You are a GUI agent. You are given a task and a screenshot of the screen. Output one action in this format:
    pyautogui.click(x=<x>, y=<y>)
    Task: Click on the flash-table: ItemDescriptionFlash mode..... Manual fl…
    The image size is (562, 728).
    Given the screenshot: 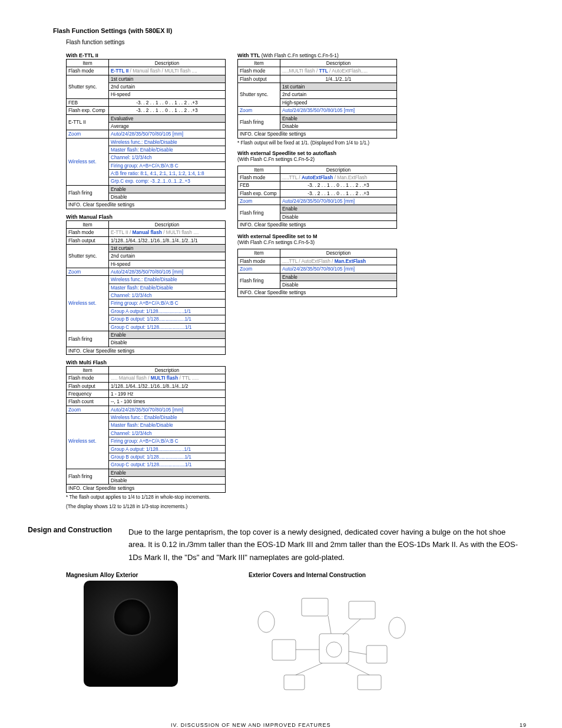 What is the action you would take?
    pyautogui.click(x=146, y=429)
    